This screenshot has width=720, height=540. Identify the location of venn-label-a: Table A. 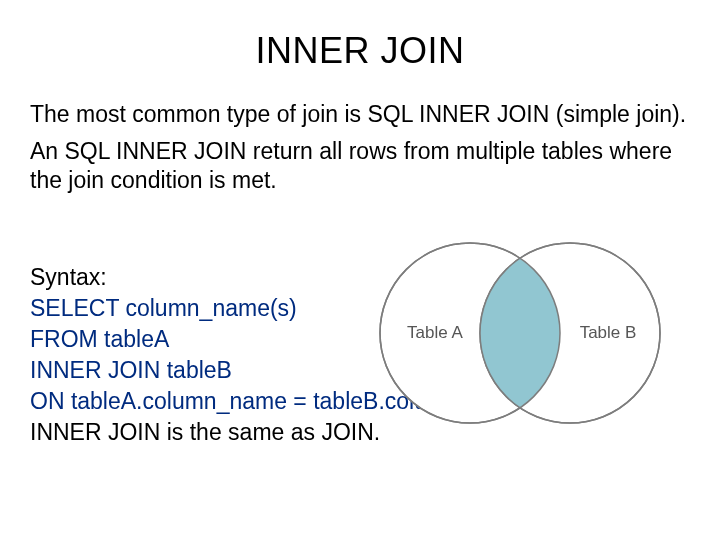
(435, 332).